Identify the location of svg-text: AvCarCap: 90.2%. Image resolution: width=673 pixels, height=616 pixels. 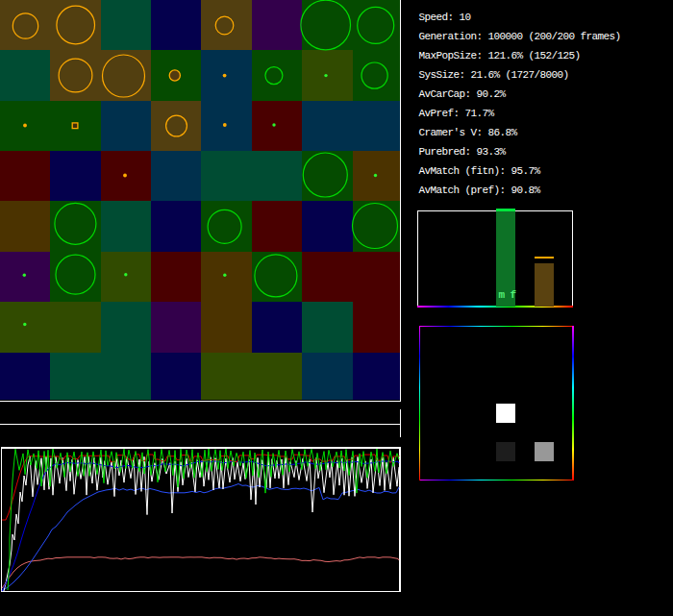
(463, 94).